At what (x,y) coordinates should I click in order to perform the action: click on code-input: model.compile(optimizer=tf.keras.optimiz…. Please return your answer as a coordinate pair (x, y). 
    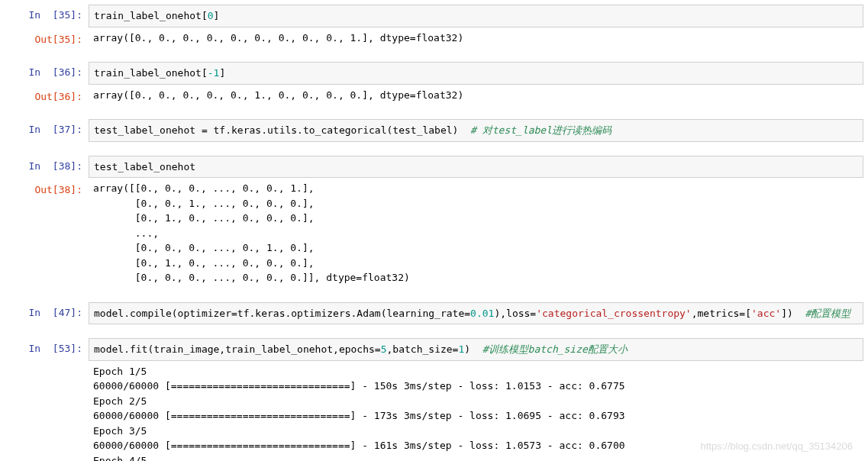
    Looking at the image, I should click on (476, 314).